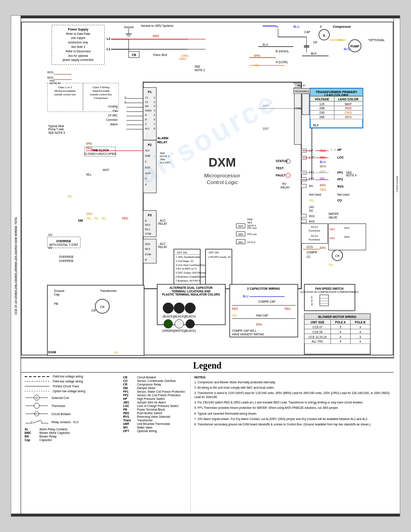 The height and width of the screenshot is (532, 411). Describe the element at coordinates (65, 91) in the screenshot. I see `svg-text: Wiring acceptable` at that location.